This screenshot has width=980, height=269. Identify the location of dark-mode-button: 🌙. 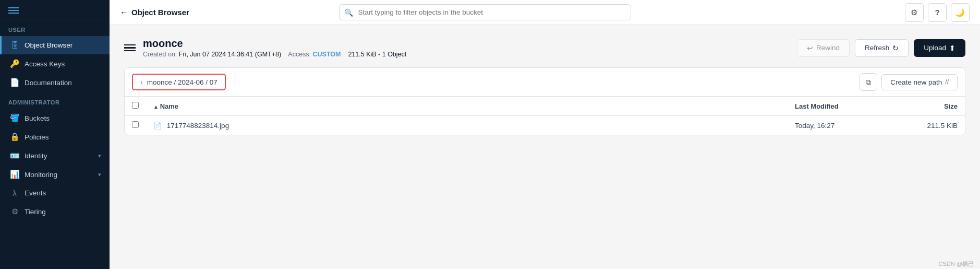
(960, 13).